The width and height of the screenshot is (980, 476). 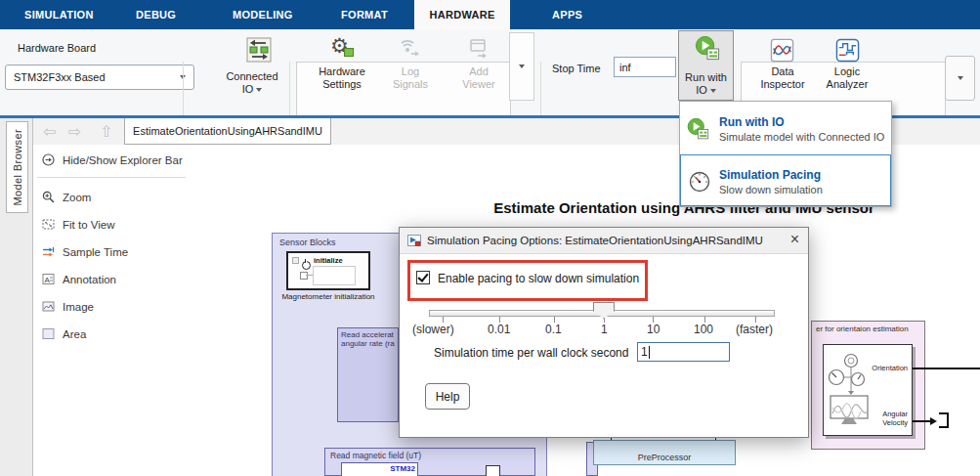 I want to click on connected-io-label: Connected, so click(x=252, y=76).